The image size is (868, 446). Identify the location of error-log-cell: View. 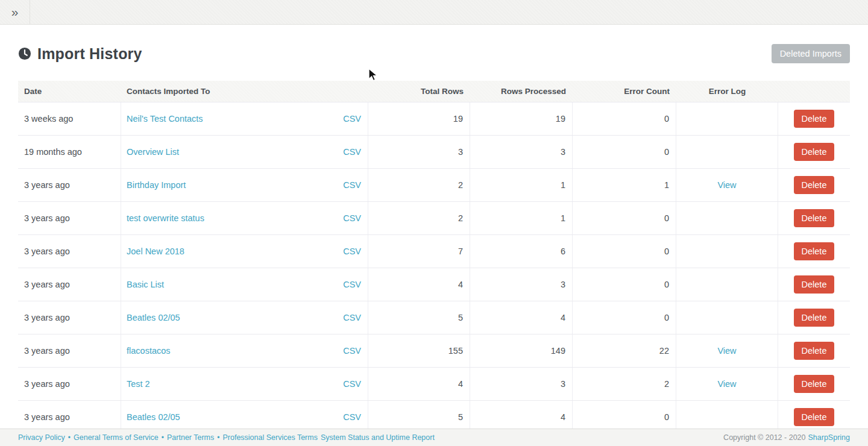
(727, 351).